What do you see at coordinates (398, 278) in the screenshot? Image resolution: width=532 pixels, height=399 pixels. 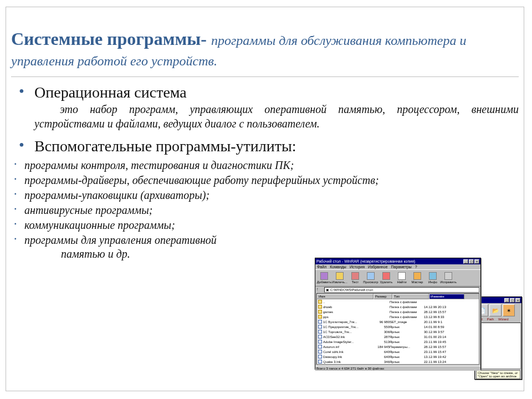 I see `win1-toolbar: Добавить Извлечь... Тест Просмотр Удалит…` at bounding box center [398, 278].